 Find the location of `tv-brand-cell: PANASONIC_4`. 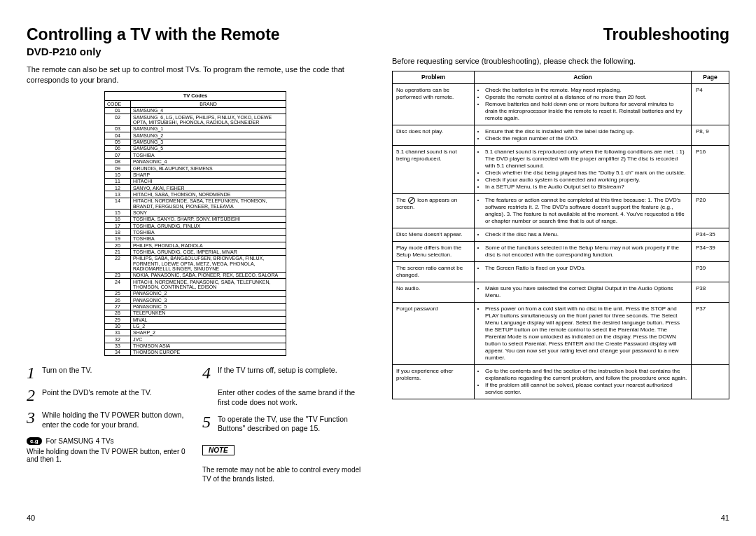

tv-brand-cell: PANASONIC_4 is located at coordinates (209, 161).